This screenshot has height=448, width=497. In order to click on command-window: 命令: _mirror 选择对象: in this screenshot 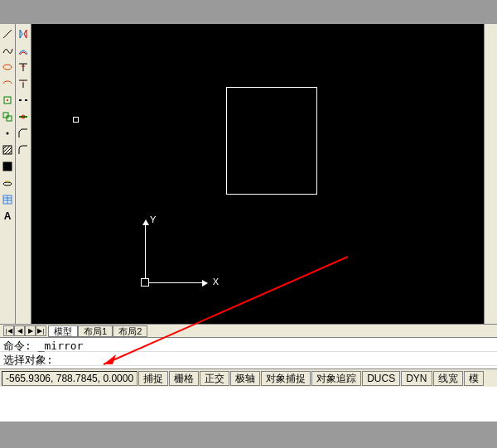, I will do `click(248, 351)`.